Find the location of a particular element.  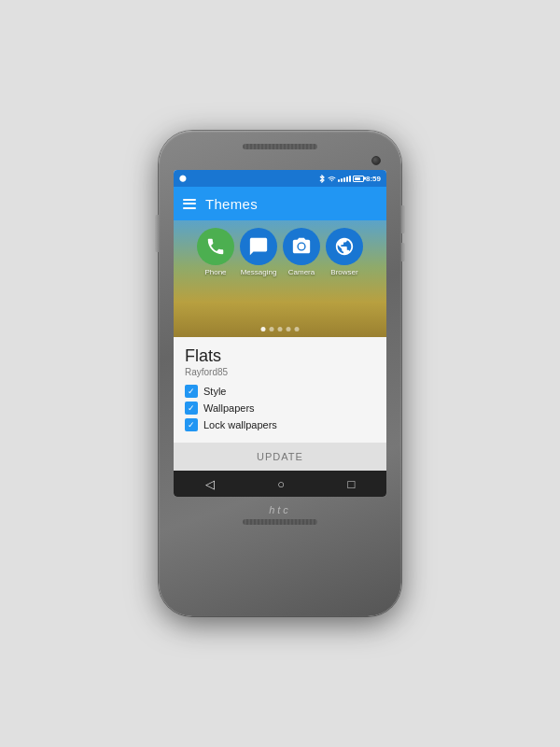

browser-app-label: Browser is located at coordinates (343, 273).